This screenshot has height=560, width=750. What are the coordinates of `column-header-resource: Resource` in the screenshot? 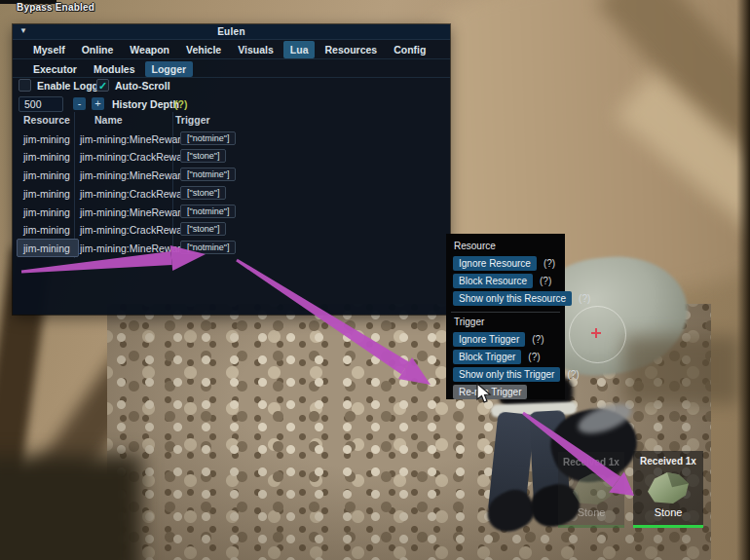 It's located at (47, 120).